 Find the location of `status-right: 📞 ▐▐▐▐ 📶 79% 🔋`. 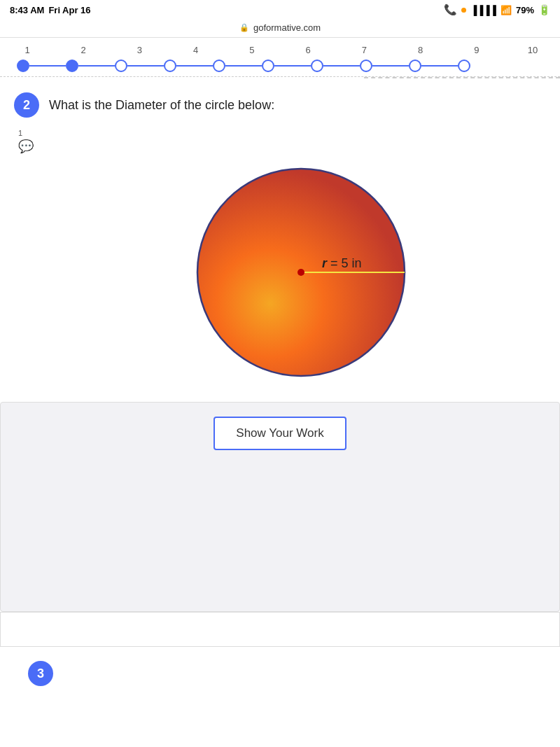

status-right: 📞 ▐▐▐▐ 📶 79% 🔋 is located at coordinates (497, 10).